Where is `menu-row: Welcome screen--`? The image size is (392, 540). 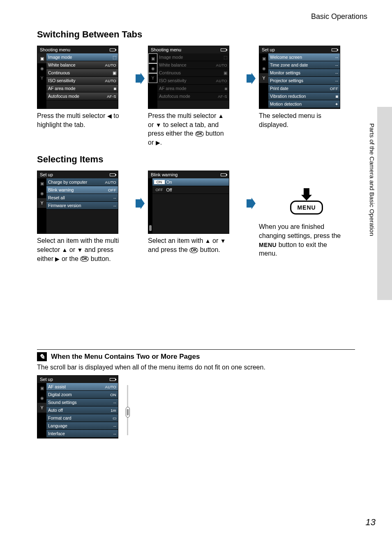 menu-row: Welcome screen-- is located at coordinates (304, 58).